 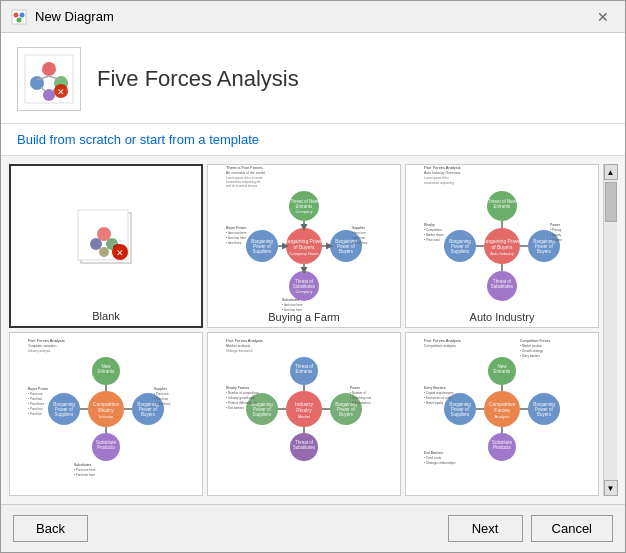 I want to click on svg-text: • Point two here, so click(x=84, y=475).